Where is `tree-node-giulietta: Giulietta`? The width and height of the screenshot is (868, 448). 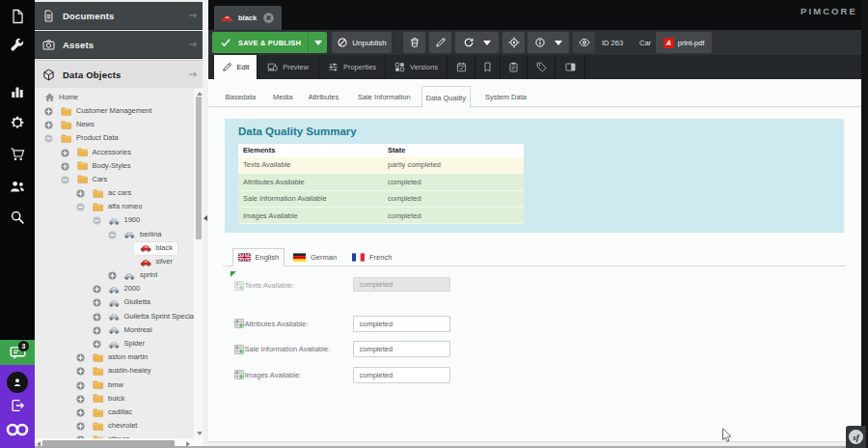
tree-node-giulietta: Giulietta is located at coordinates (119, 303).